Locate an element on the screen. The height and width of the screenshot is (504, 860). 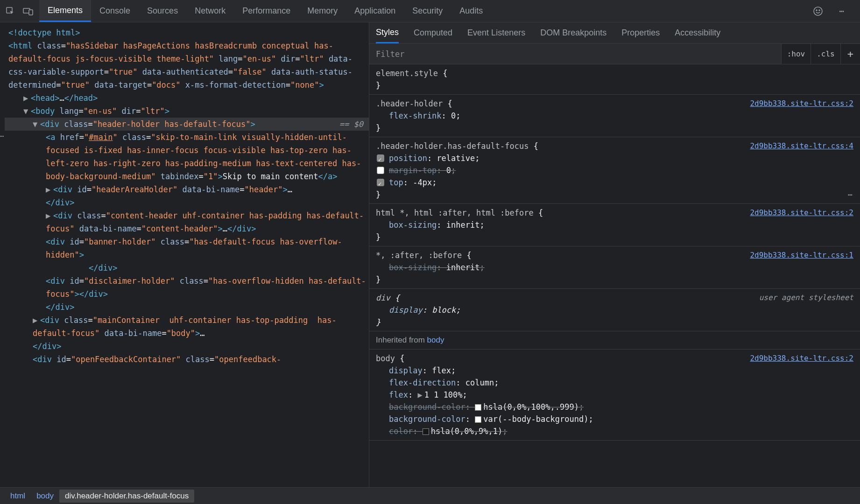
dom-banner-holder: <div id="banner-holder" class="has-defau… is located at coordinates (187, 248).